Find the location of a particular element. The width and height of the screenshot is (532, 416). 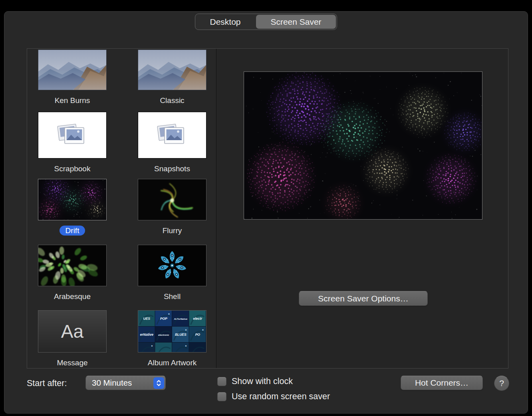

saver-thumbnail-drift is located at coordinates (72, 200).